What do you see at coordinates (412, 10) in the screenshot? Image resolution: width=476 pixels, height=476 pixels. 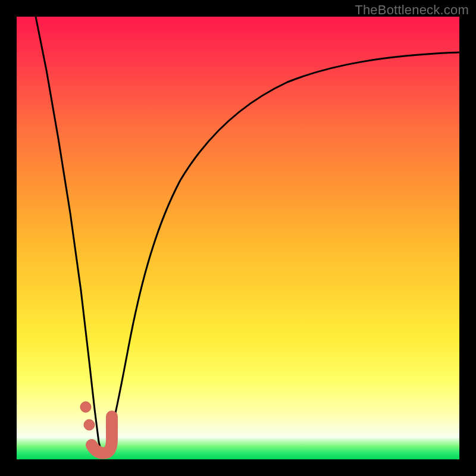 I see `watermark-text: TheBottleneck.com` at bounding box center [412, 10].